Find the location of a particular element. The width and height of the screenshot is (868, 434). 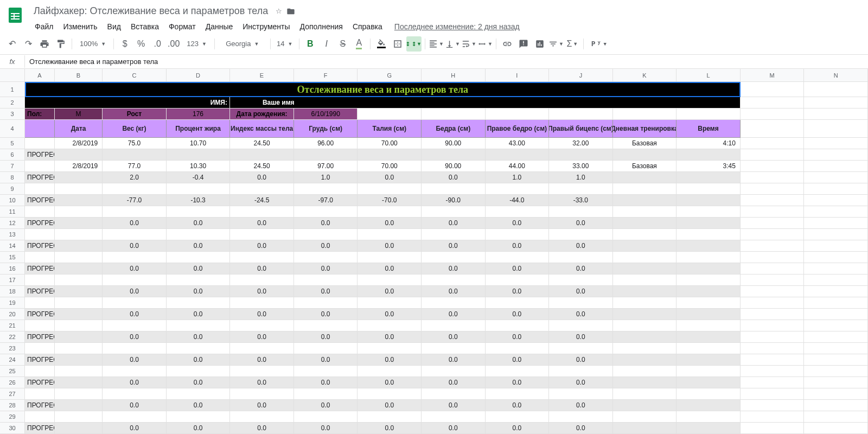

row-header-30: 30 is located at coordinates (12, 429).